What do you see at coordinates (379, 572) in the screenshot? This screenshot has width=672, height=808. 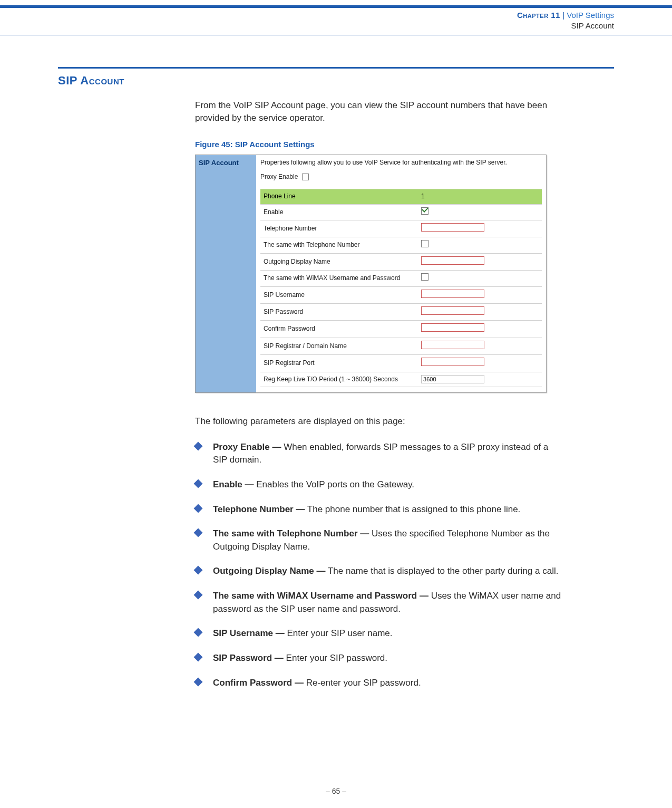 I see `list-item: Outgoing Display Name — The name that is…` at bounding box center [379, 572].